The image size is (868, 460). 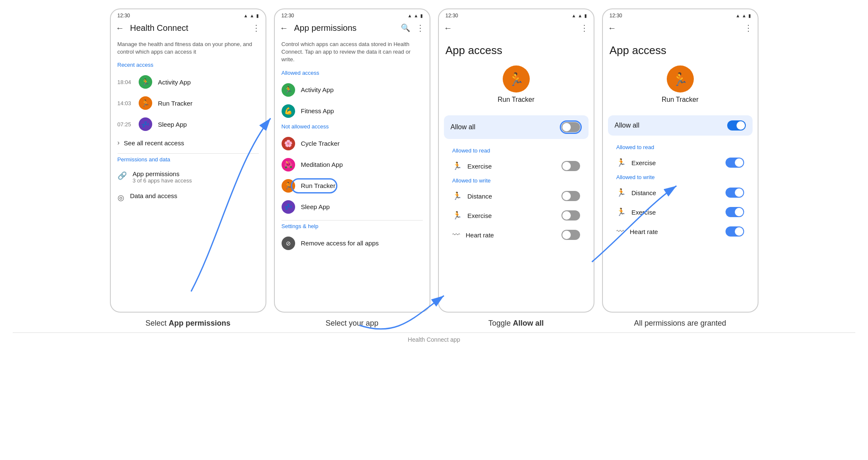 What do you see at coordinates (188, 324) in the screenshot?
I see `caption-1: Select App permissions` at bounding box center [188, 324].